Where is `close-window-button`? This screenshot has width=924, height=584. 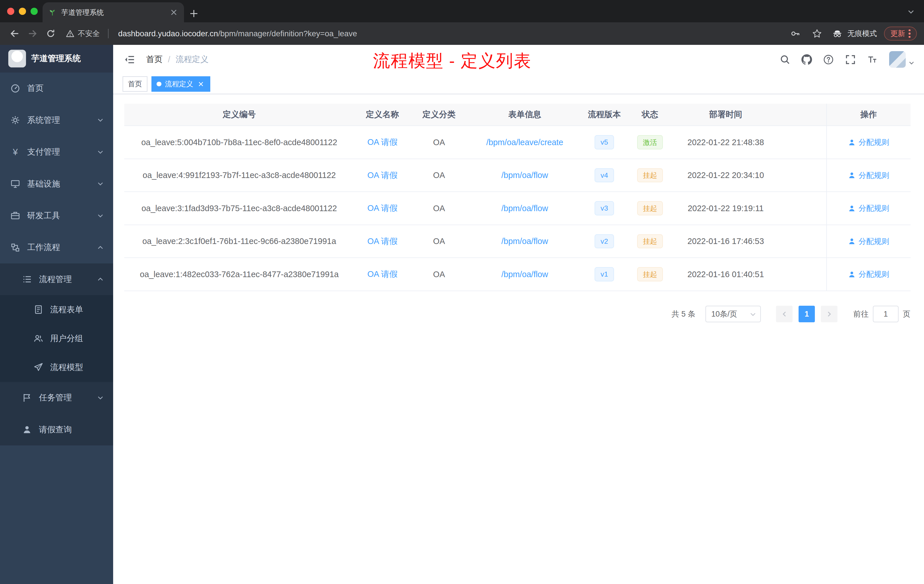 close-window-button is located at coordinates (11, 12).